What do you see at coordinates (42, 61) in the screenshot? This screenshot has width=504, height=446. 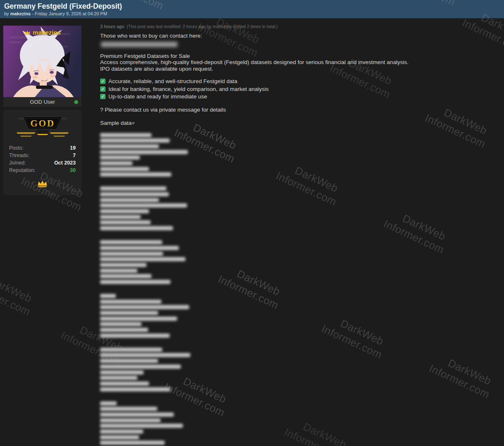 I see `avatar: makezins` at bounding box center [42, 61].